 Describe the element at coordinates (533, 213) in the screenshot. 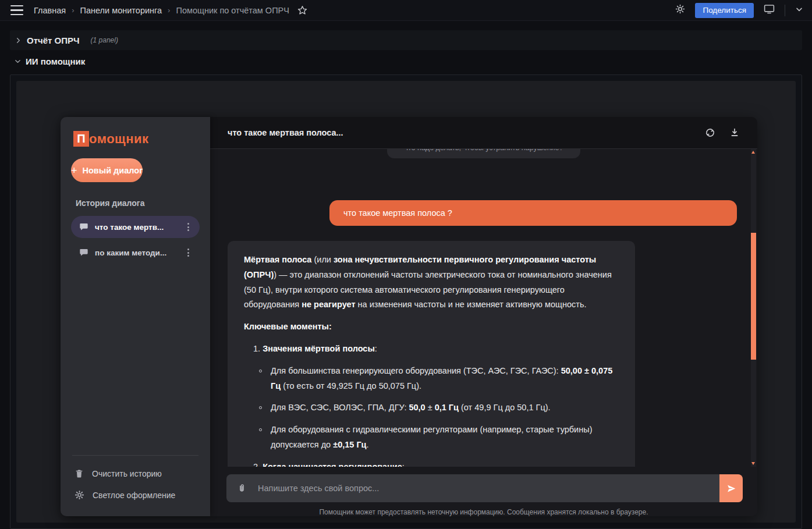

I see `user-message-bubble: что такое мертвая полоса ?` at that location.